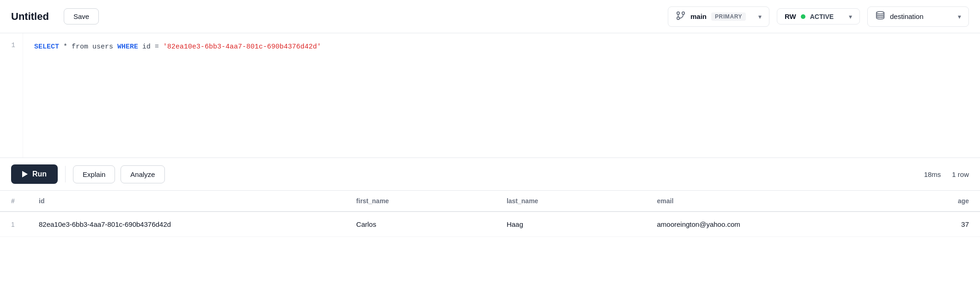 Image resolution: width=980 pixels, height=291 pixels. What do you see at coordinates (47, 47) in the screenshot?
I see `keyword-select: SELECT` at bounding box center [47, 47].